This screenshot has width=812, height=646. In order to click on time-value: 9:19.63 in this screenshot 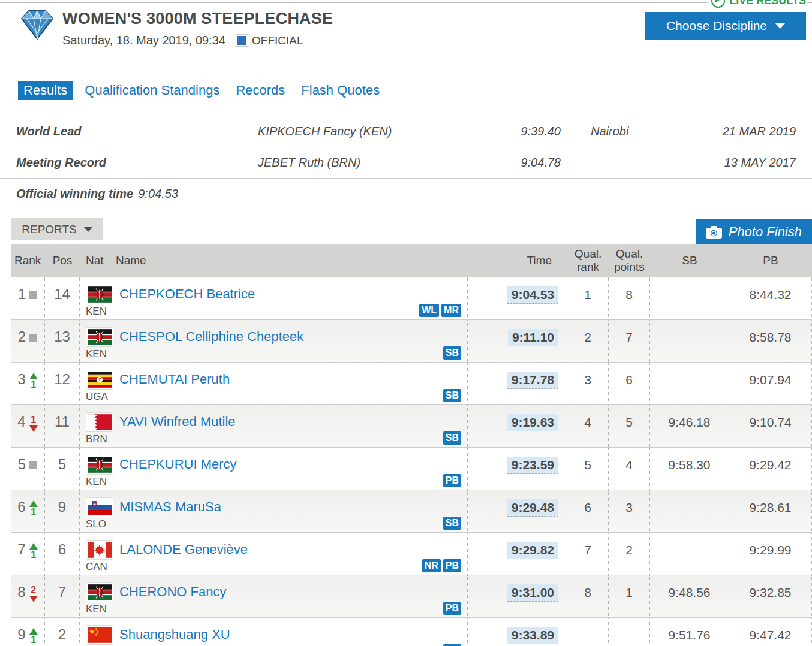, I will do `click(533, 423)`.